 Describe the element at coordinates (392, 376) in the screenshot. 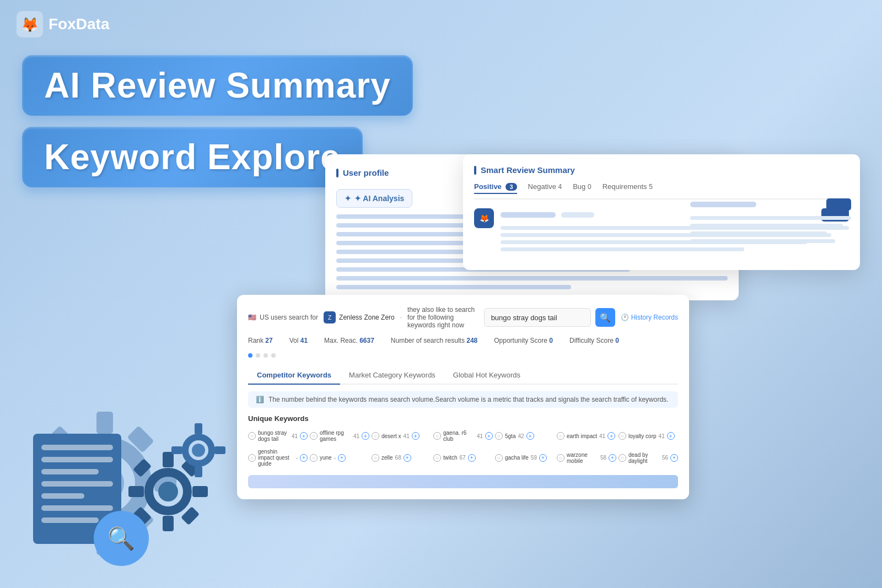

I see `tab-market-category-keywords: Market Category Keywords` at that location.